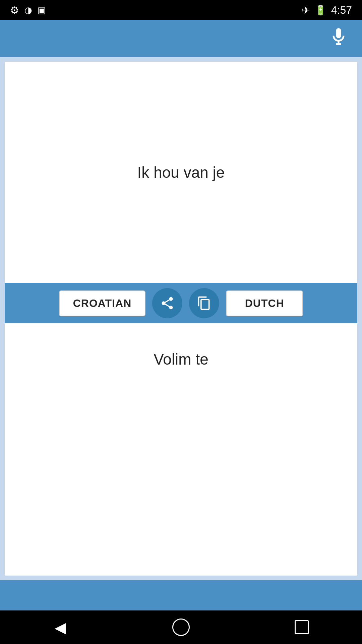 This screenshot has width=362, height=644. Describe the element at coordinates (181, 39) in the screenshot. I see `app-bar` at that location.